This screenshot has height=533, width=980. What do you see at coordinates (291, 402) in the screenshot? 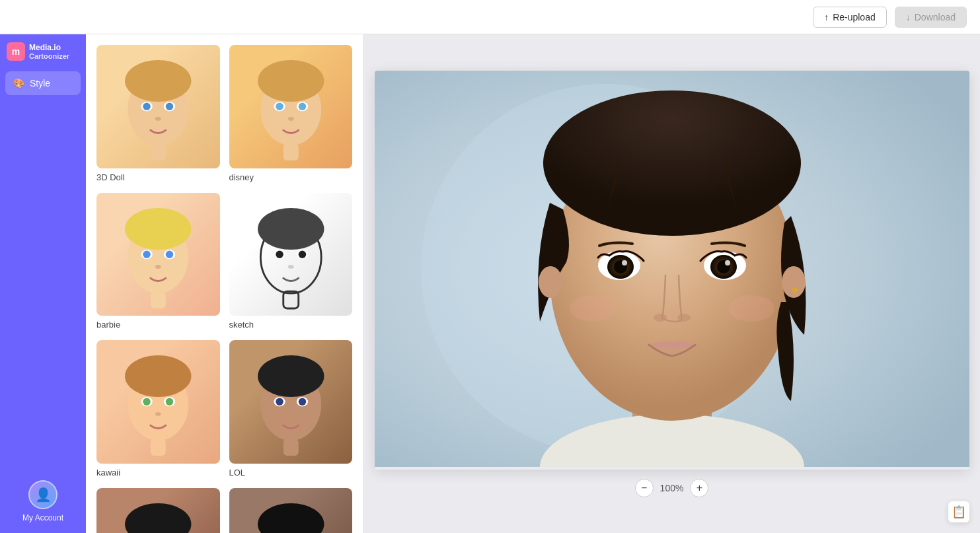
I see `style-card-lol` at bounding box center [291, 402].